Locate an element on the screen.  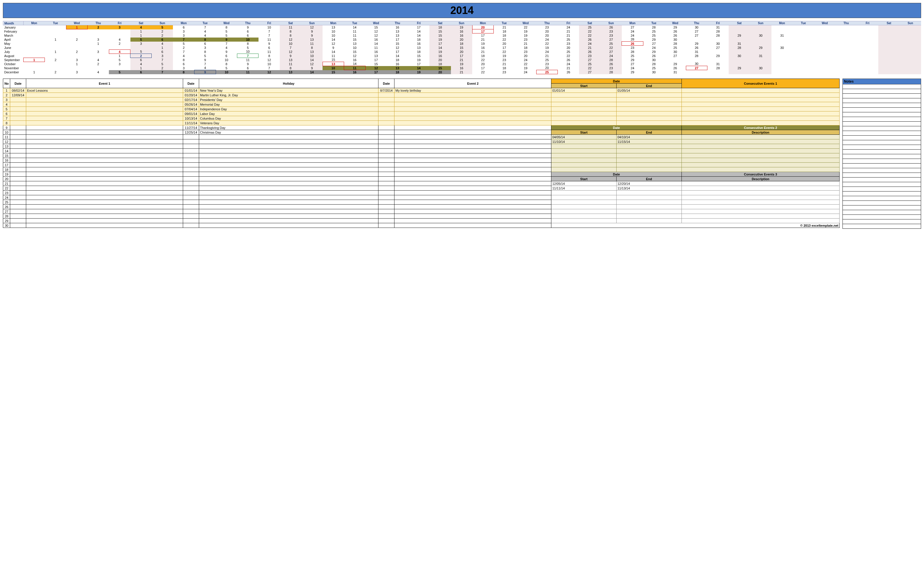
calendar-cell: 20 is located at coordinates (483, 64).